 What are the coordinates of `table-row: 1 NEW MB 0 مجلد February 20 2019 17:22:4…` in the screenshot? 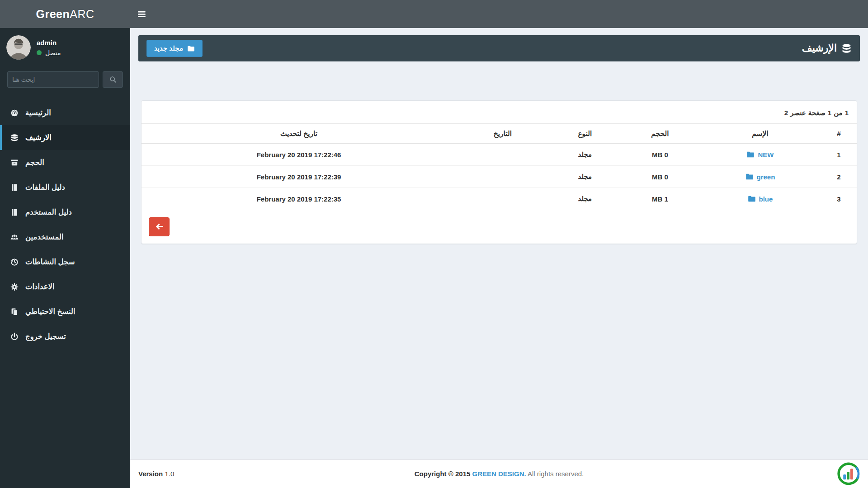 It's located at (499, 155).